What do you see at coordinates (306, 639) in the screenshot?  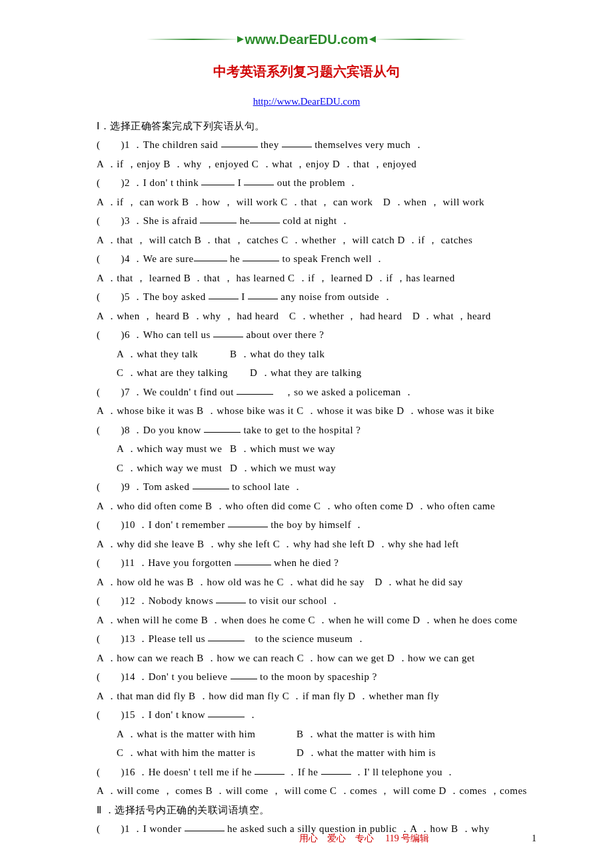 I see `q13-stem: ( )13 ．Please tell us to the science mus…` at bounding box center [306, 639].